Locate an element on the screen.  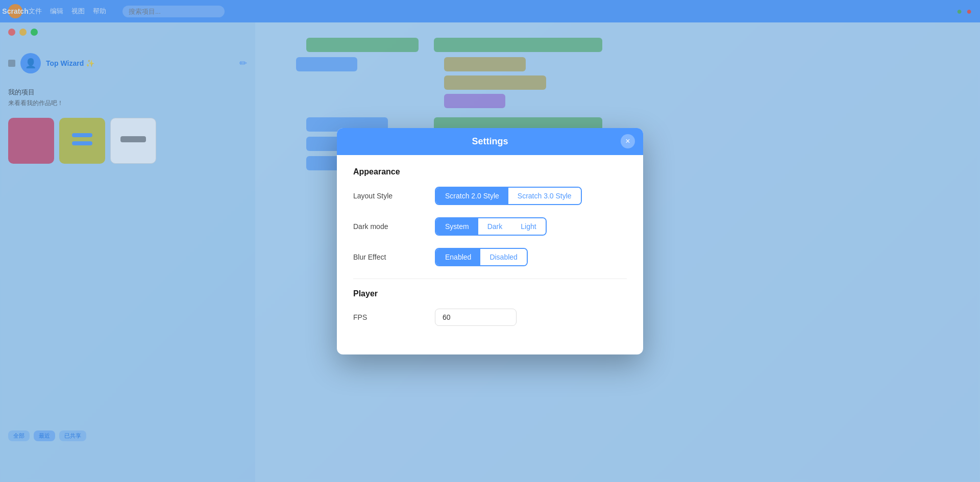
dialog-close-button: × is located at coordinates (628, 141).